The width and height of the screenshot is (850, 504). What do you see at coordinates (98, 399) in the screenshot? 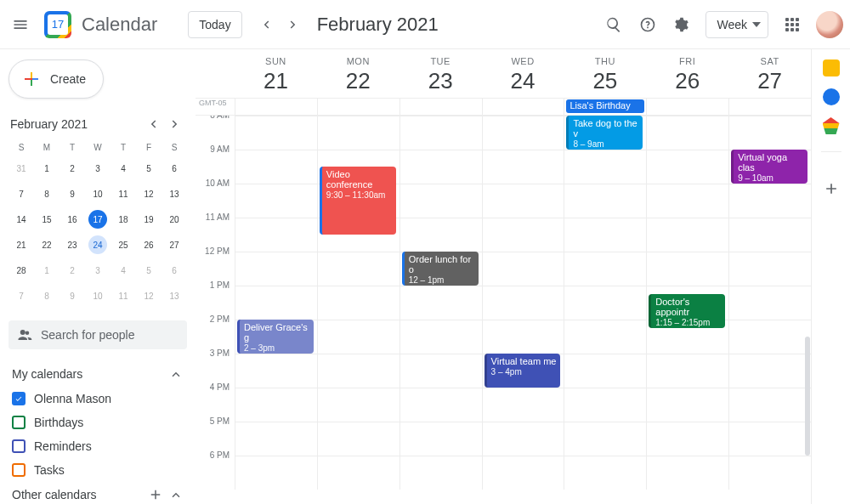
I see `calendar-item: Olenna Mason` at bounding box center [98, 399].